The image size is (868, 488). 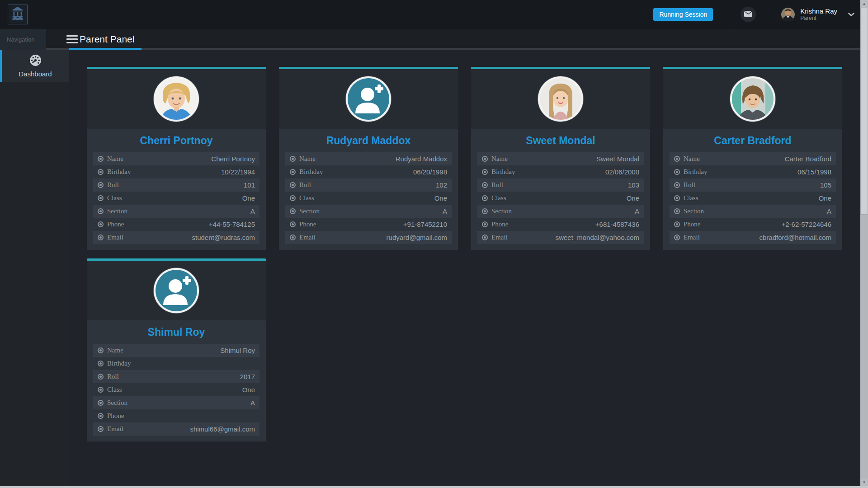 What do you see at coordinates (176, 416) in the screenshot?
I see `detail-row: Phone` at bounding box center [176, 416].